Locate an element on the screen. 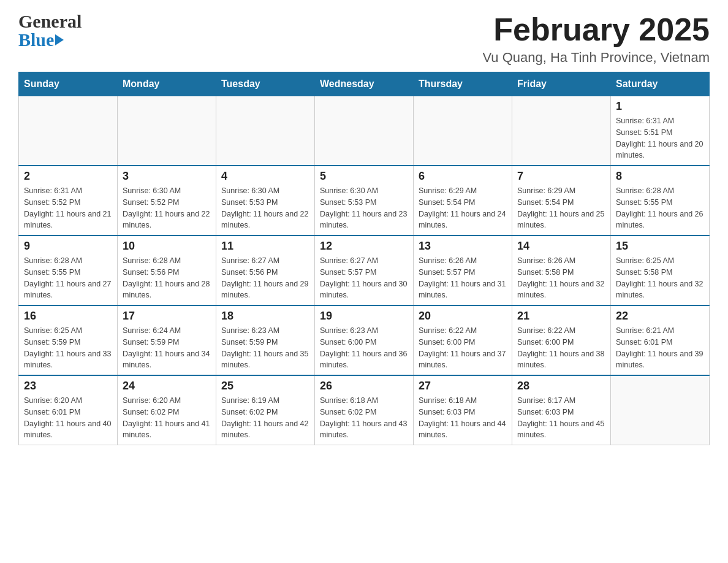 The width and height of the screenshot is (728, 563). calendar-day-cell: 6Sunrise: 6:29 AMSunset: 5:54 PMDaylight… is located at coordinates (463, 201).